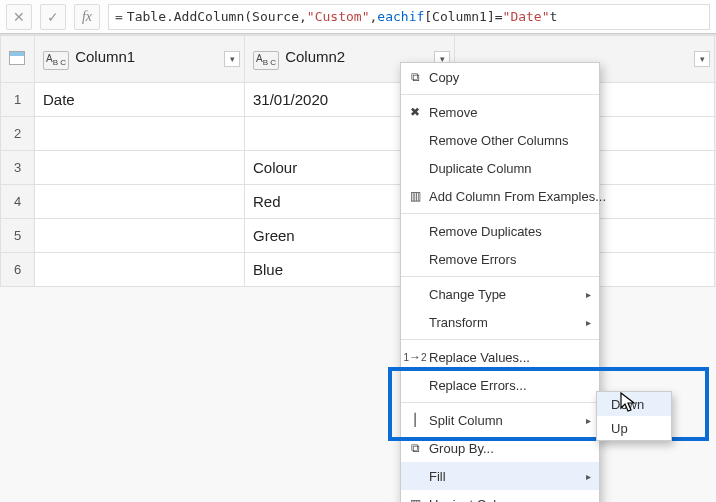 Image resolution: width=716 pixels, height=502 pixels. Describe the element at coordinates (409, 17) in the screenshot. I see `formula-input: = Table.AddColumn ( Source , "Custom" , …` at that location.